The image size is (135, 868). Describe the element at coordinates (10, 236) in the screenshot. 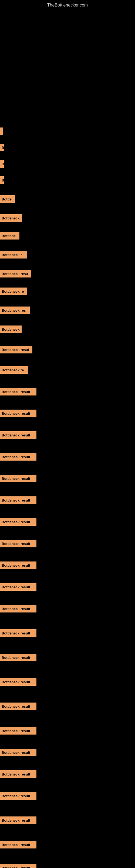

I see `result-bar-container: Bottlene` at that location.